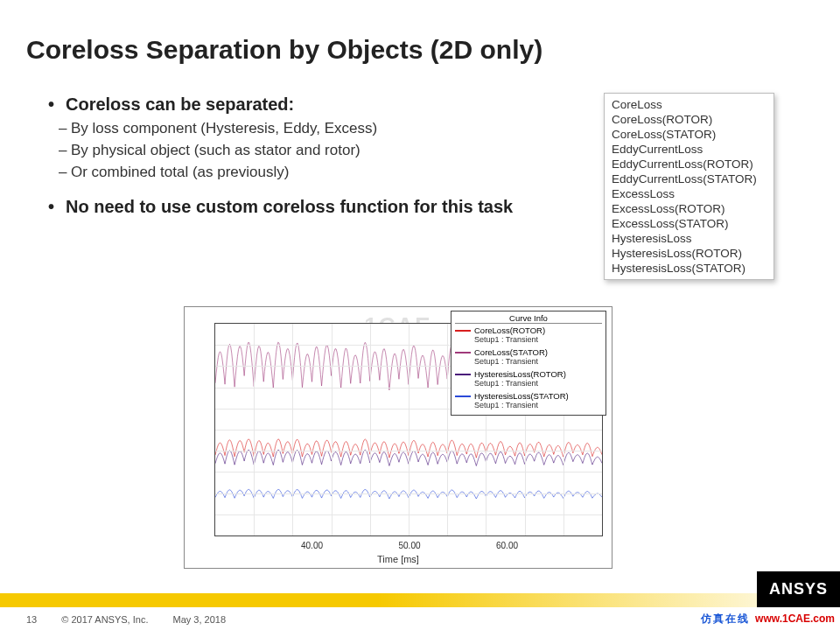 This screenshot has width=840, height=630. Describe the element at coordinates (284, 50) in the screenshot. I see `slide-title: Coreloss Separation by Objects (2D only)` at that location.